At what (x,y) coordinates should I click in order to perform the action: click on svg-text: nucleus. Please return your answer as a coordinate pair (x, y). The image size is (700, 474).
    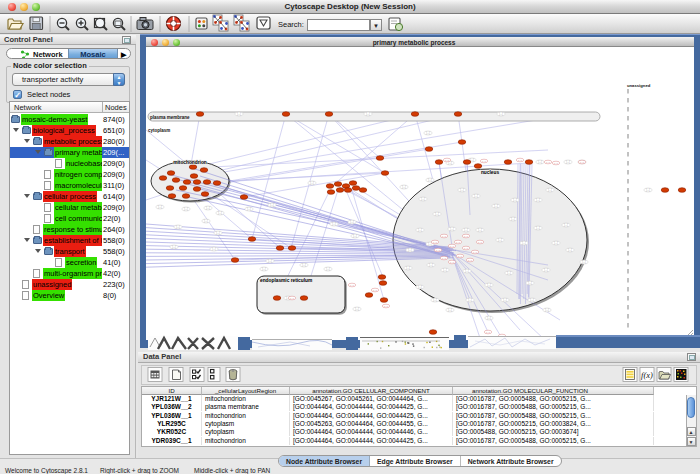
    Looking at the image, I should click on (490, 172).